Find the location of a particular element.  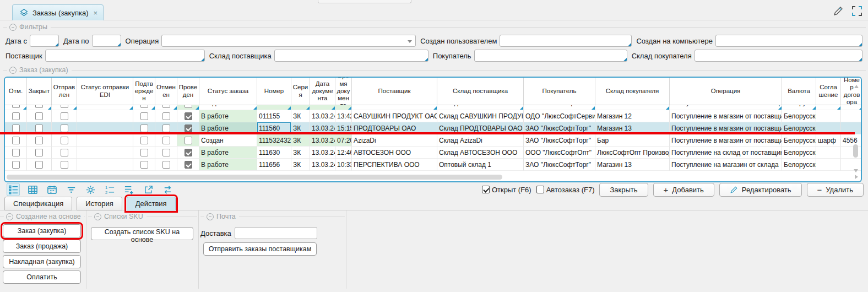

column-header-proveden: Проведен is located at coordinates (188, 91).